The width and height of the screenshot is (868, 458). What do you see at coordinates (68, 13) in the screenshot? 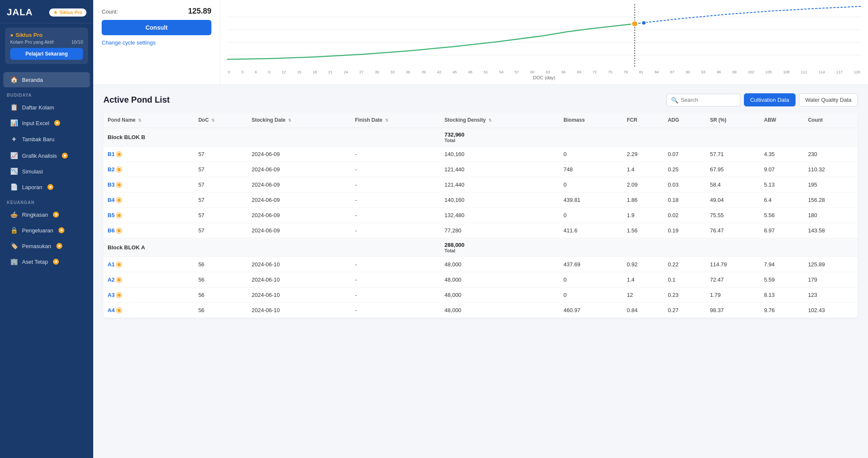
I see `siklus-badge: ★ Siklus Pro` at bounding box center [68, 13].